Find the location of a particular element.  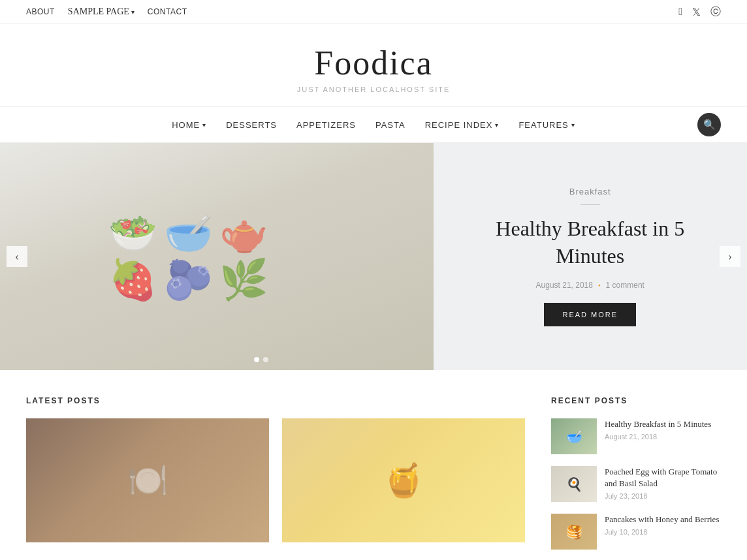

post-card-1: 🍽️ is located at coordinates (148, 480).